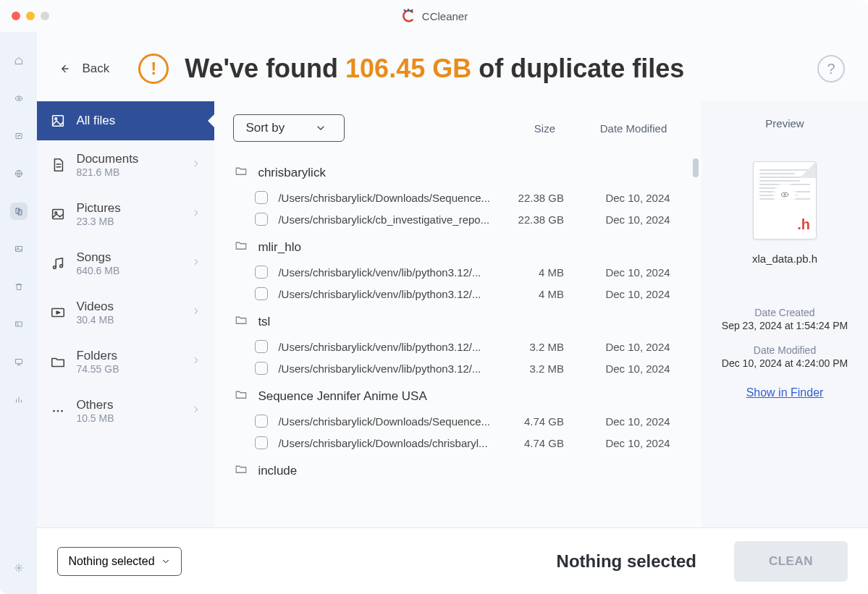 The height and width of the screenshot is (594, 868). Describe the element at coordinates (526, 129) in the screenshot. I see `column-header-size: Size` at that location.